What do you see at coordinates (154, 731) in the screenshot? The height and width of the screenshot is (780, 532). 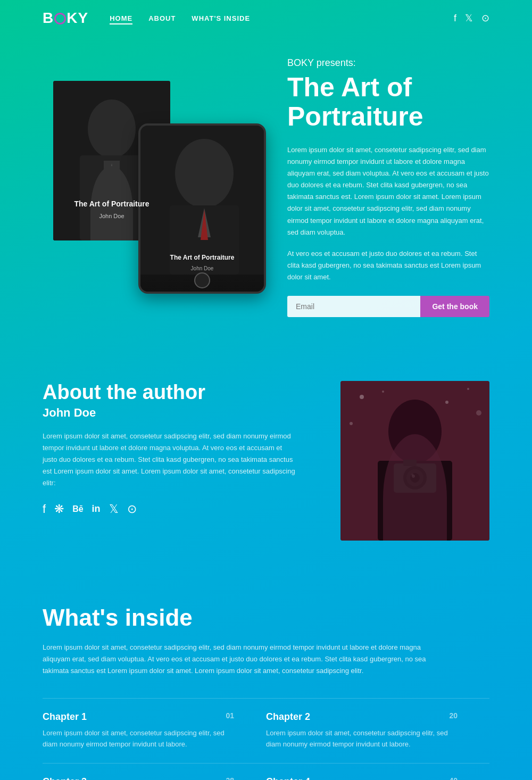 I see `chapter-item-1: Chapter 1 01 Lorem ipsum dolor sit amet,…` at bounding box center [154, 731].